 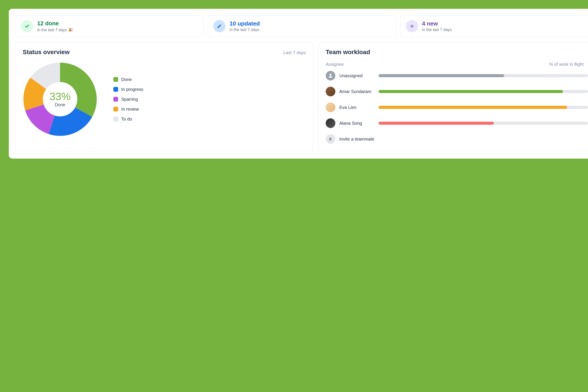 What do you see at coordinates (457, 108) in the screenshot?
I see `workload-row: Eva Lien` at bounding box center [457, 108].